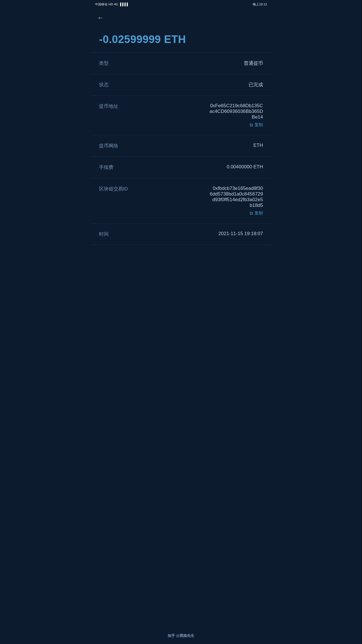  What do you see at coordinates (109, 146) in the screenshot?
I see `info-label-3: 提币网络` at bounding box center [109, 146].